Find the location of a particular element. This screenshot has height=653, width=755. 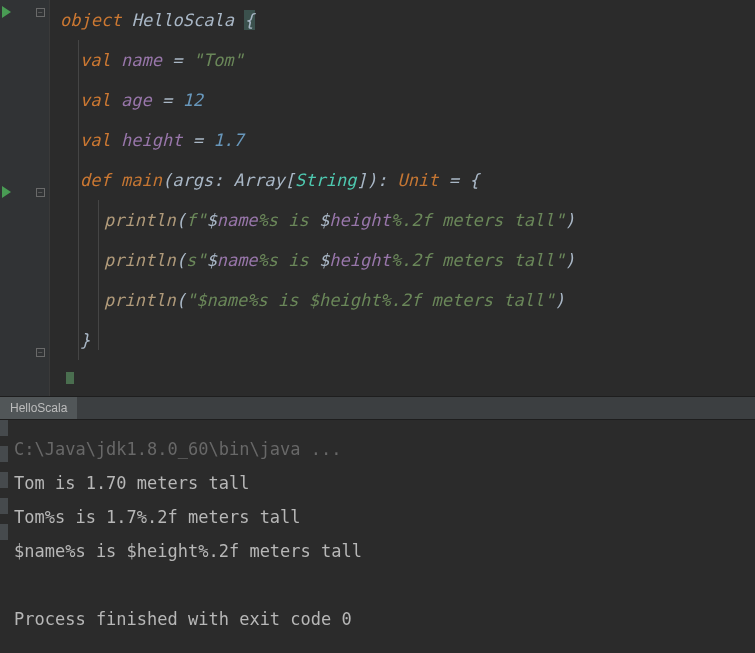

keyword-object: object is located at coordinates (90, 20).